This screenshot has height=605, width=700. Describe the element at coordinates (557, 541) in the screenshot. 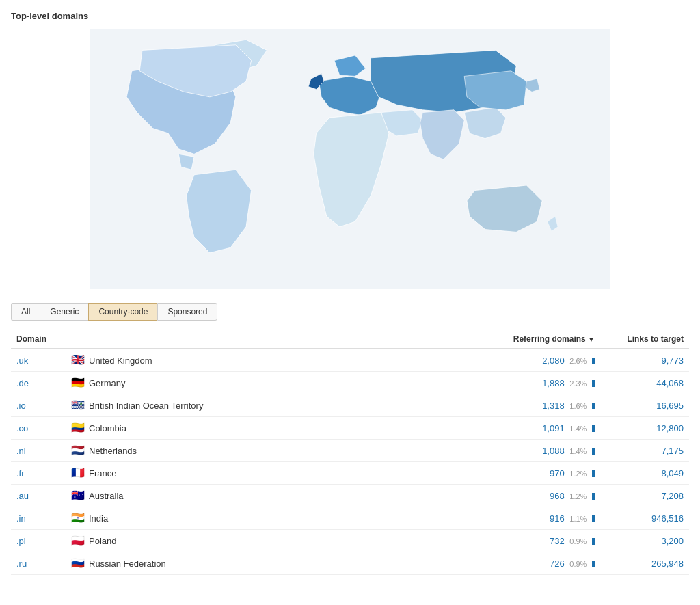

I see `referring-number: 732` at that location.